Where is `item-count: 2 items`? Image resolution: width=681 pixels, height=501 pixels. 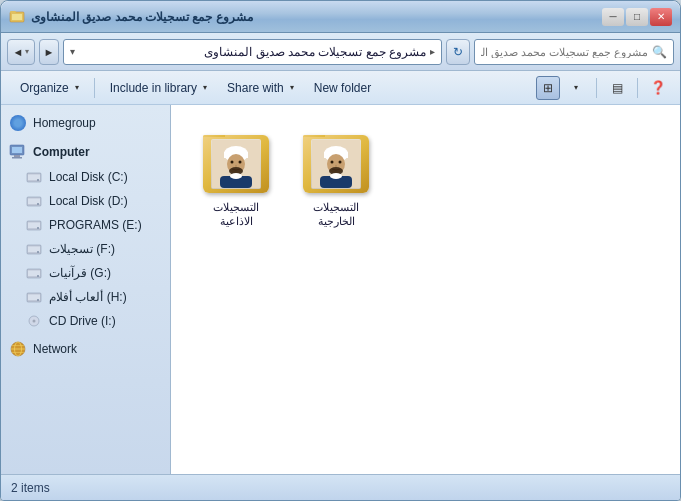
item-count: 2 items is located at coordinates (30, 488).